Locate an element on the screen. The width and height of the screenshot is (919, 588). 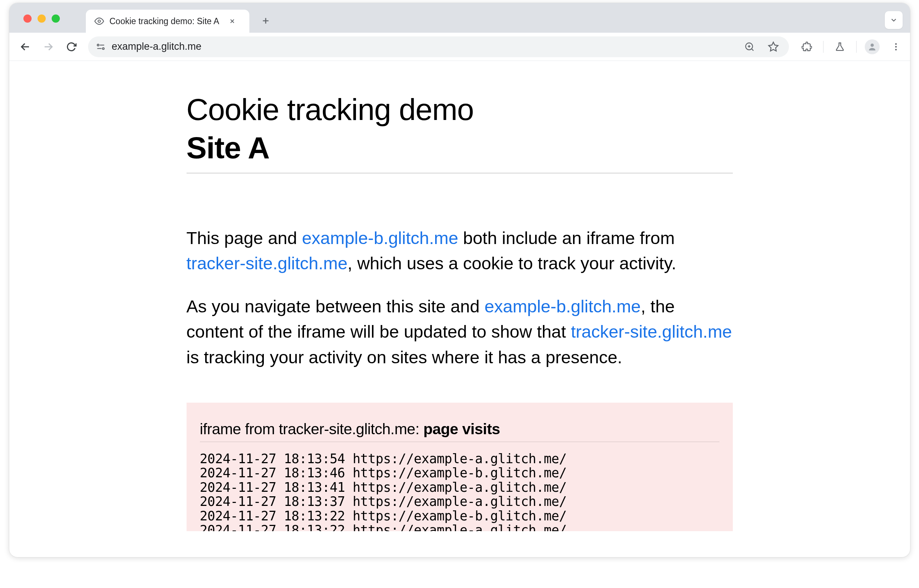
labs-flask-icon is located at coordinates (840, 47).